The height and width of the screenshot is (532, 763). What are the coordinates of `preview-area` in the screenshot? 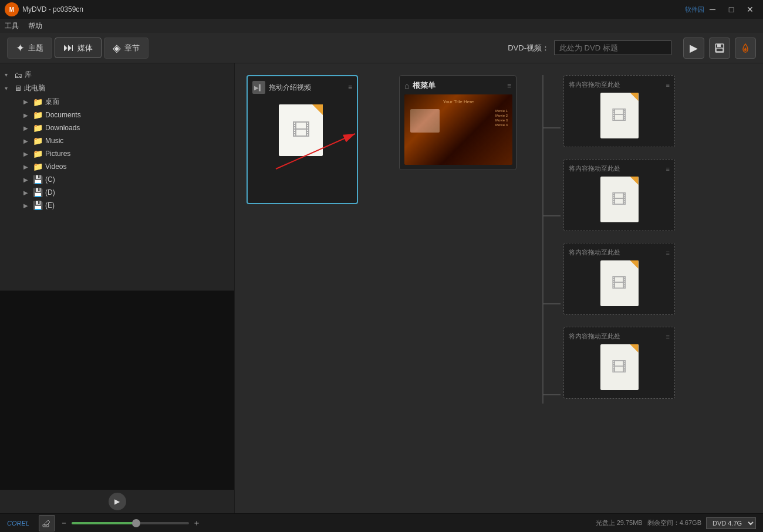 It's located at (117, 391).